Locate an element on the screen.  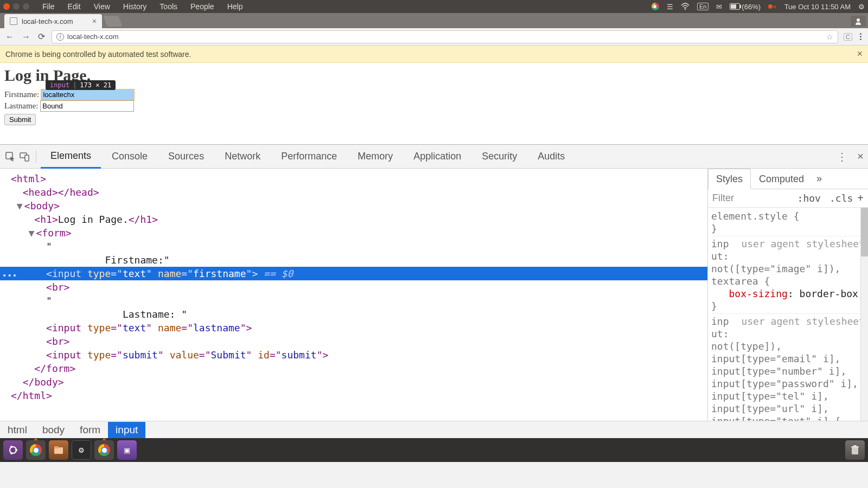
devtools-tab-application: Application is located at coordinates (437, 156).